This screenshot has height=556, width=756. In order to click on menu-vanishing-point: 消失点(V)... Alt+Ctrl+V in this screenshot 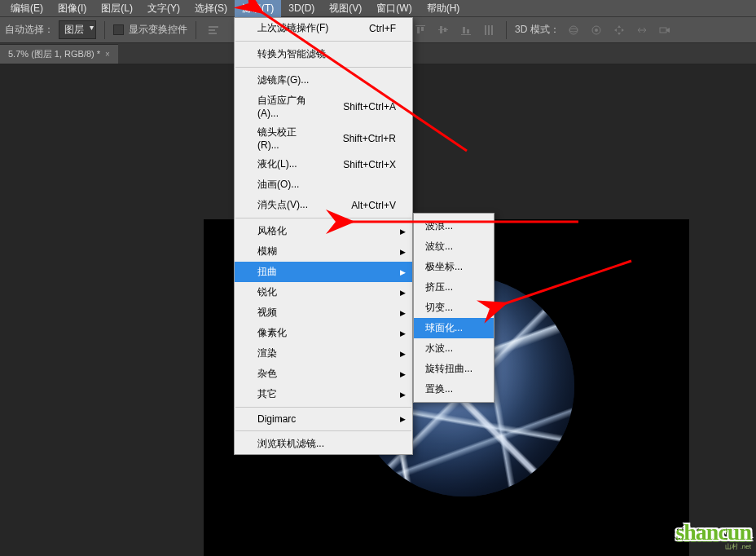, I will do `click(323, 205)`.